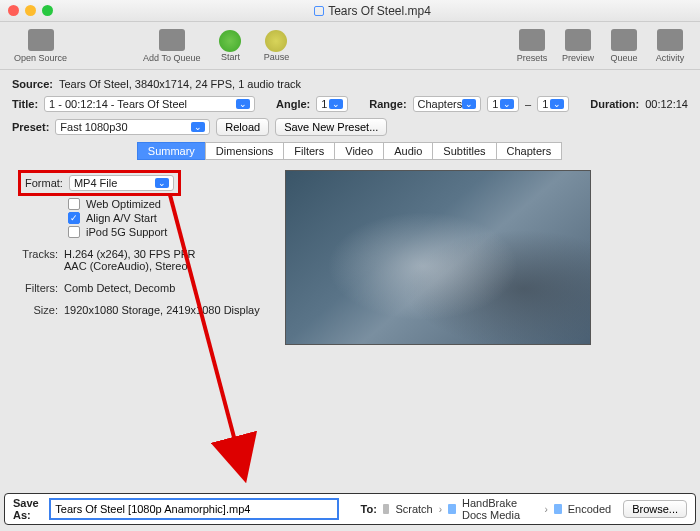  Describe the element at coordinates (532, 40) in the screenshot. I see `presets-icon` at that location.